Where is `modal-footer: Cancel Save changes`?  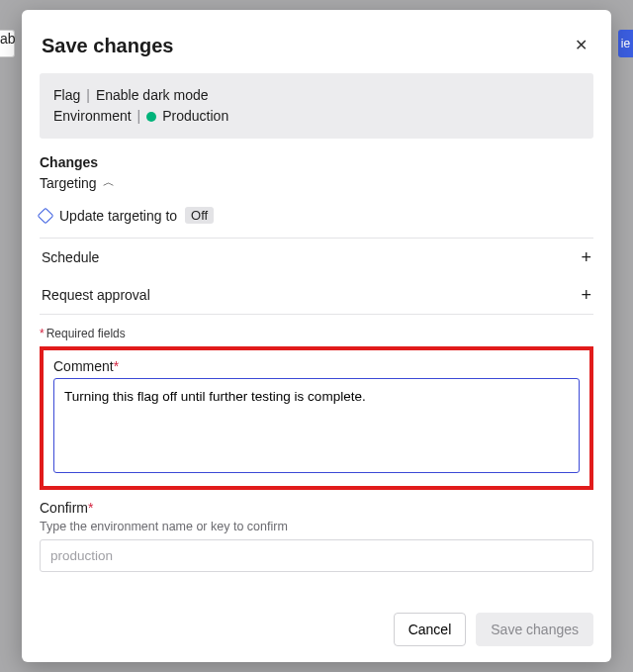 modal-footer: Cancel Save changes is located at coordinates (316, 623).